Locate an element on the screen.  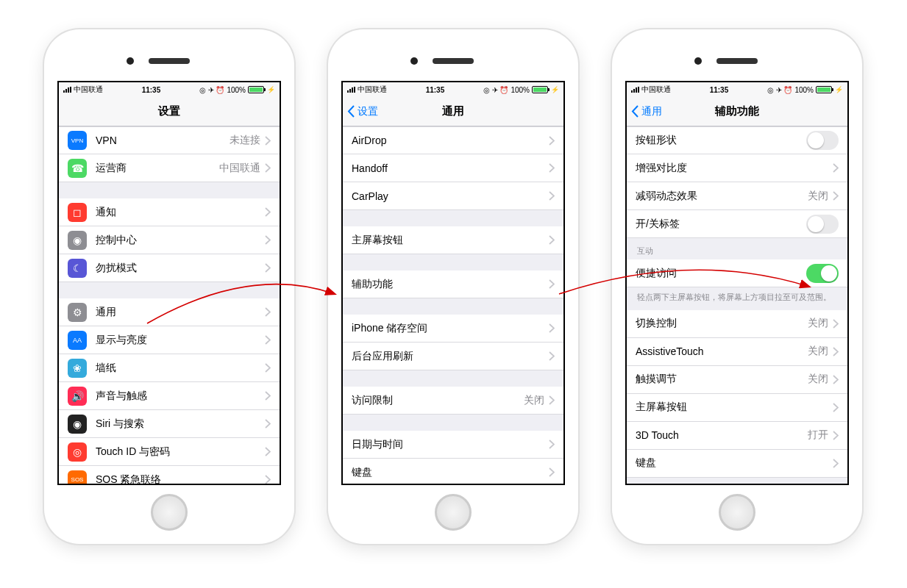
row-label: iPhone 储存空间 is located at coordinates (450, 329).